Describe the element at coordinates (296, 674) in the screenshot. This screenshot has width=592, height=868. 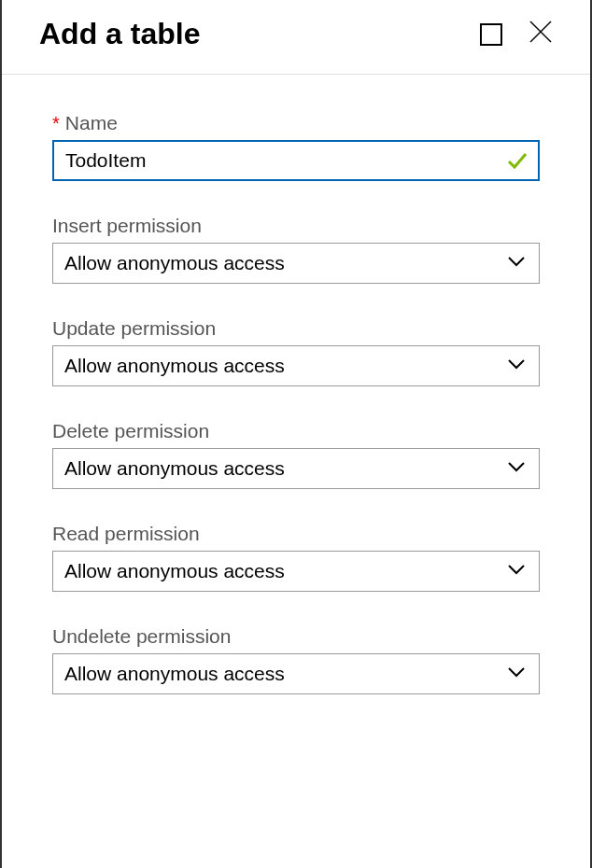
I see `undelete-permission-dropdown: Allow anonymous access` at that location.